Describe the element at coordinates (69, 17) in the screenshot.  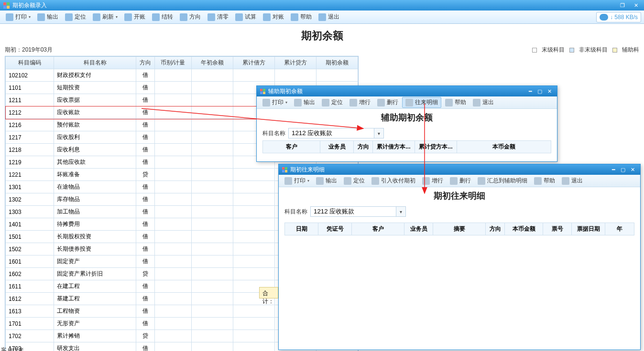
I see `locate-icon` at that location.